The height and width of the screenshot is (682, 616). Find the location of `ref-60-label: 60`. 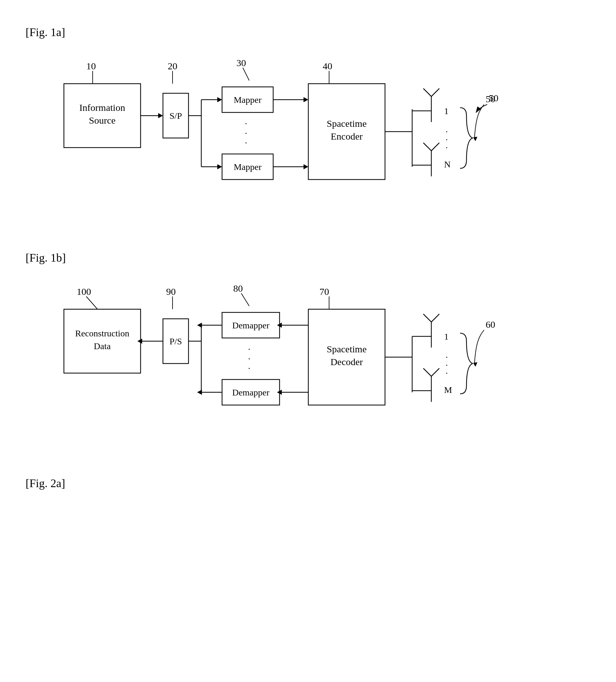

ref-60-label: 60 is located at coordinates (490, 324).